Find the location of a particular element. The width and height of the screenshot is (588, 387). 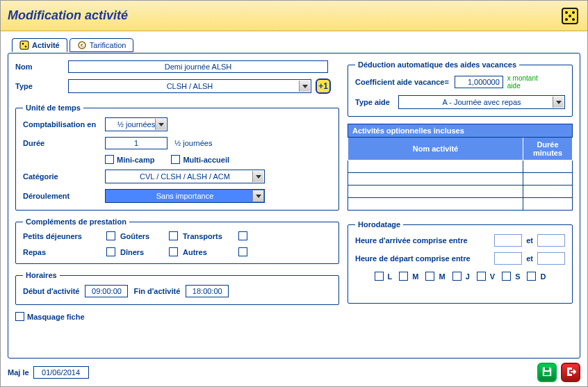

horodatage-legend: Horodatage is located at coordinates (379, 224).